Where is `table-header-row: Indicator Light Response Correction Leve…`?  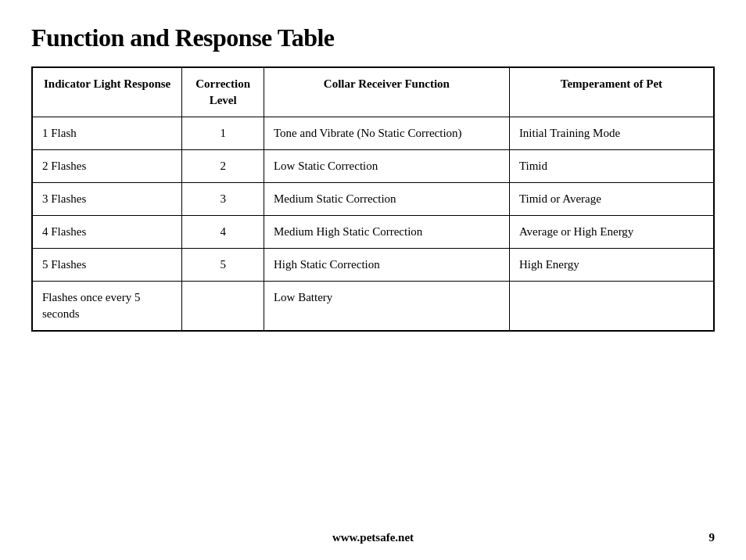 table-header-row: Indicator Light Response Correction Leve… is located at coordinates (373, 92).